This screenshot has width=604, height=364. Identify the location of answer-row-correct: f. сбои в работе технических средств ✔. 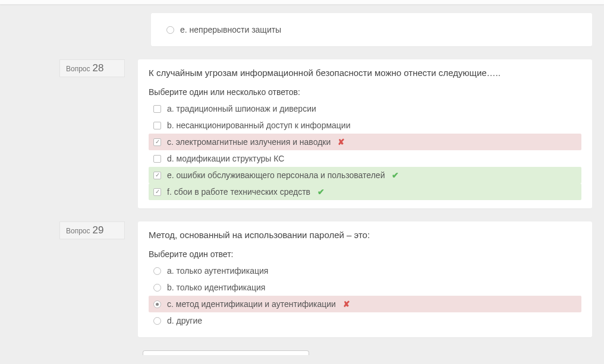
(365, 192).